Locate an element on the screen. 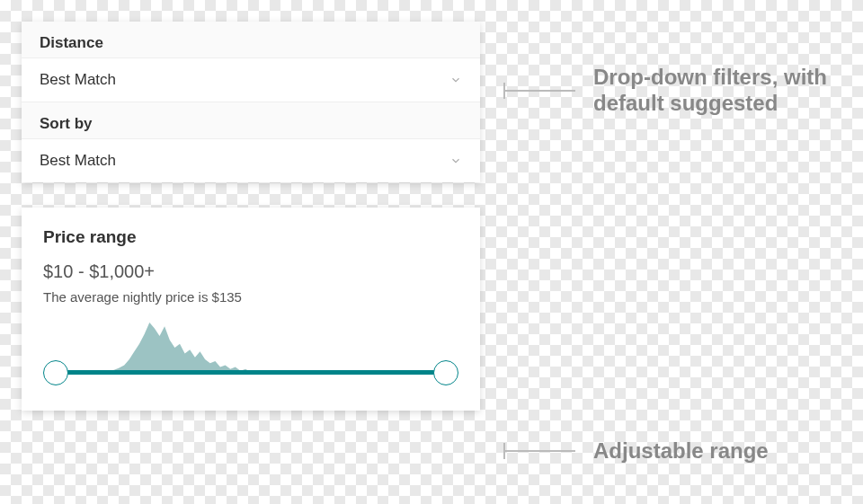 The image size is (863, 504). sortby-filter-section: Sort by Best Match is located at coordinates (251, 142).